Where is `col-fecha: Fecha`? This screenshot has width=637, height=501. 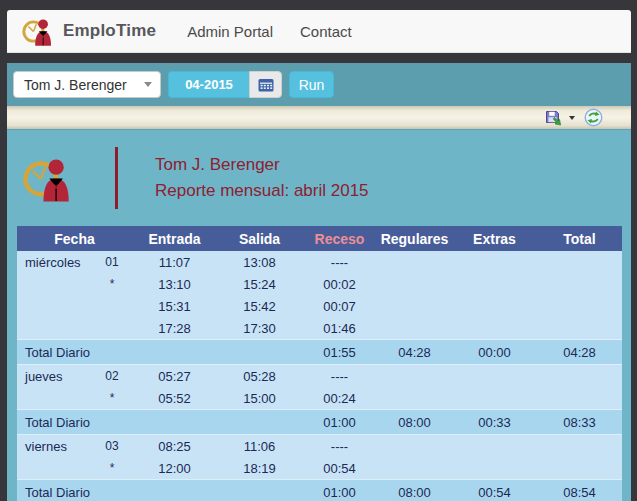 col-fecha: Fecha is located at coordinates (74, 238).